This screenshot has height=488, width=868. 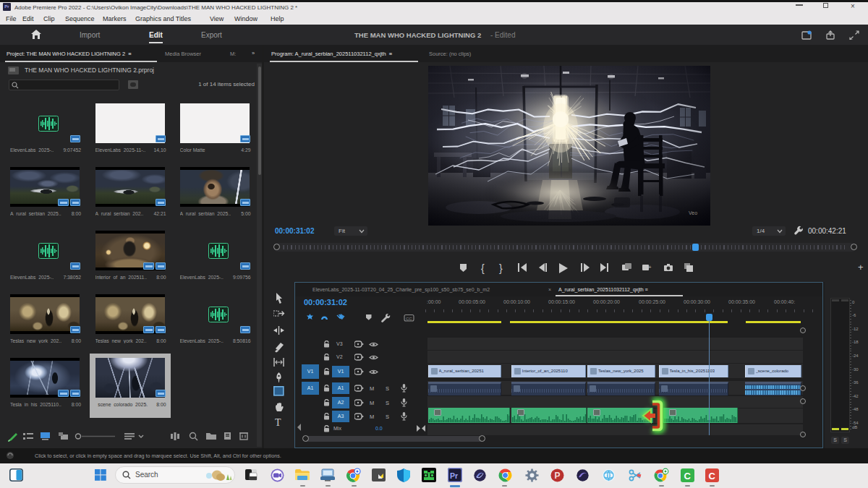 I want to click on svg-text: Pr, so click(x=454, y=476).